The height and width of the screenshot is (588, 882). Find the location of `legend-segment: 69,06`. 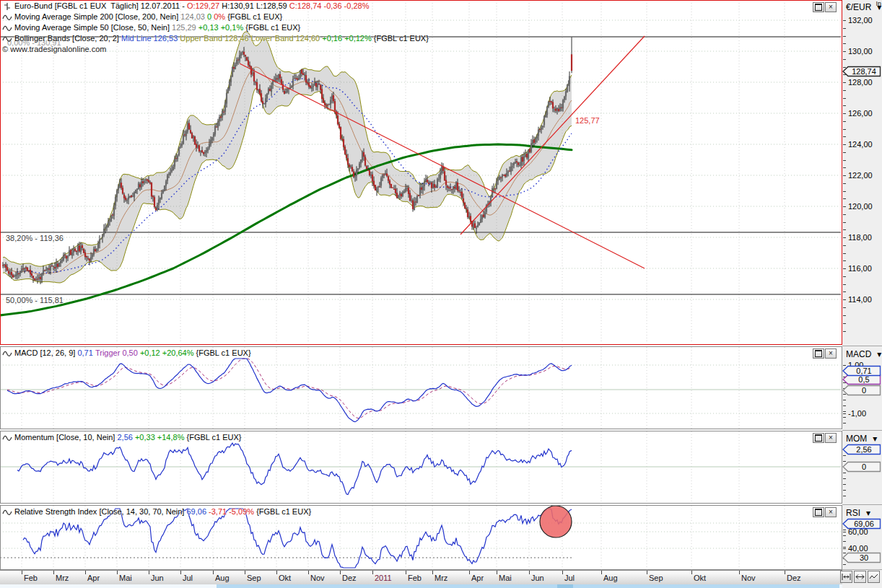

legend-segment: 69,06 is located at coordinates (198, 512).